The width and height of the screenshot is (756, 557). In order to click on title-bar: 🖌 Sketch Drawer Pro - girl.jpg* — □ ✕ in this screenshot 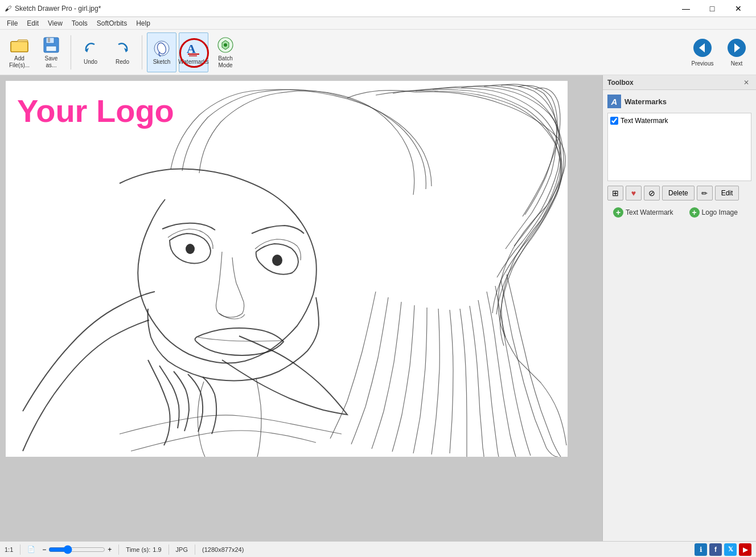, I will do `click(378, 9)`.